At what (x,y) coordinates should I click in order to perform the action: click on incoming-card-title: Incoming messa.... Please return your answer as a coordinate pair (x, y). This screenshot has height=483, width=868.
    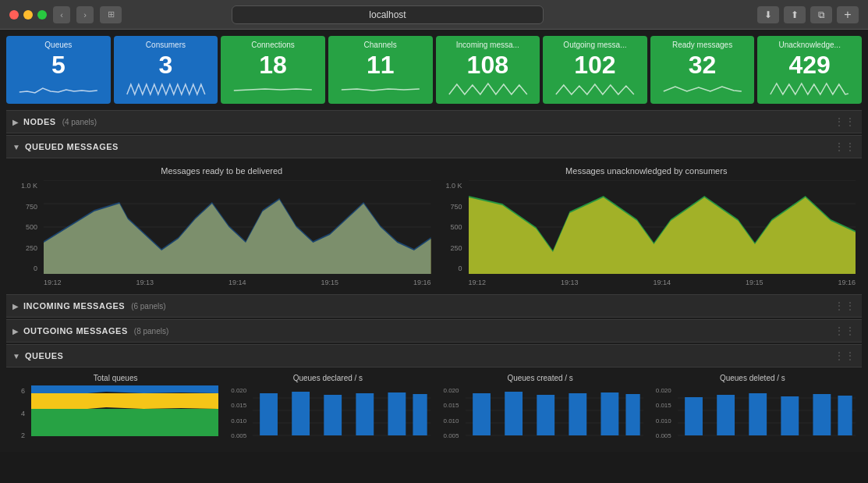
    Looking at the image, I should click on (488, 45).